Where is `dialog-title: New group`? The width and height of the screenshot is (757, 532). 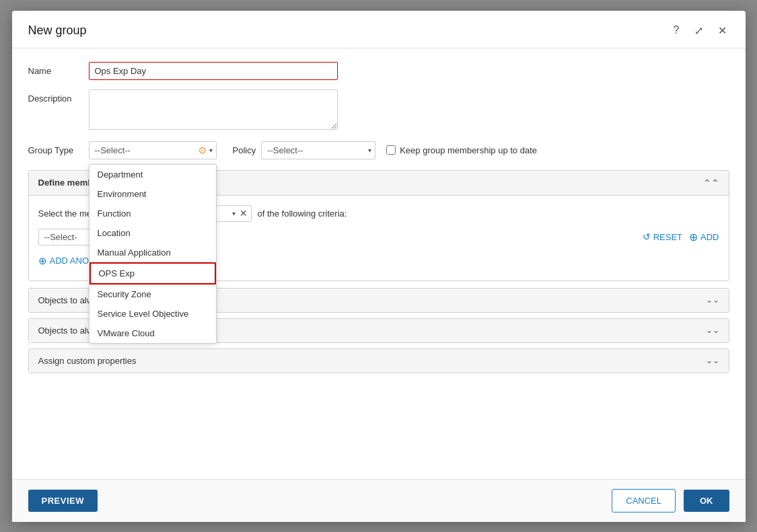 dialog-title: New group is located at coordinates (58, 31).